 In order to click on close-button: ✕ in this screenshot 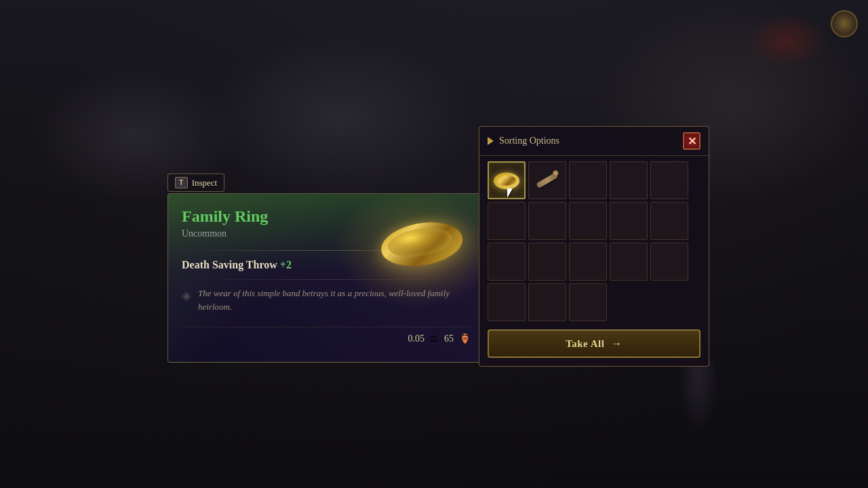, I will do `click(692, 141)`.